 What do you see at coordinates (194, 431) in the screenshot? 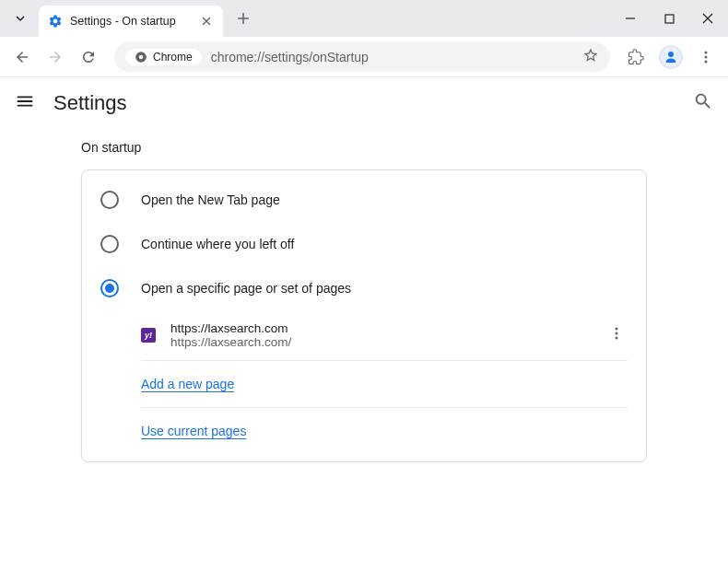
I see `use-current-pages-link: Use current pages` at bounding box center [194, 431].